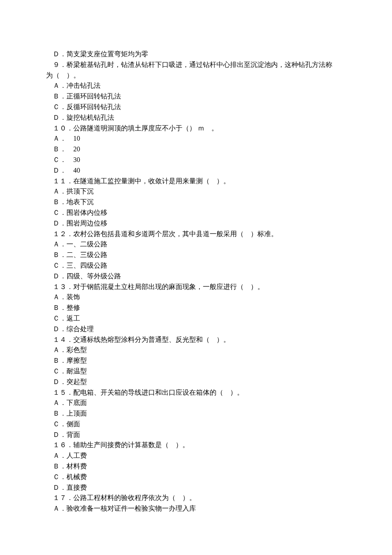 The width and height of the screenshot is (392, 555). What do you see at coordinates (222, 456) in the screenshot?
I see `q16-a: Ａ．人工费` at bounding box center [222, 456].